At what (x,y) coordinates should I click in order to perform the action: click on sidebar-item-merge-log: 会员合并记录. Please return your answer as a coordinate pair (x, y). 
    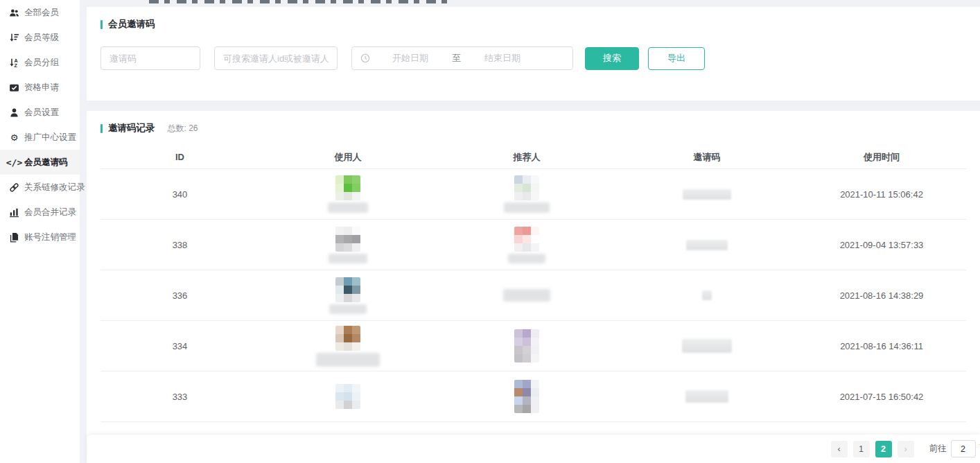
    Looking at the image, I should click on (40, 212).